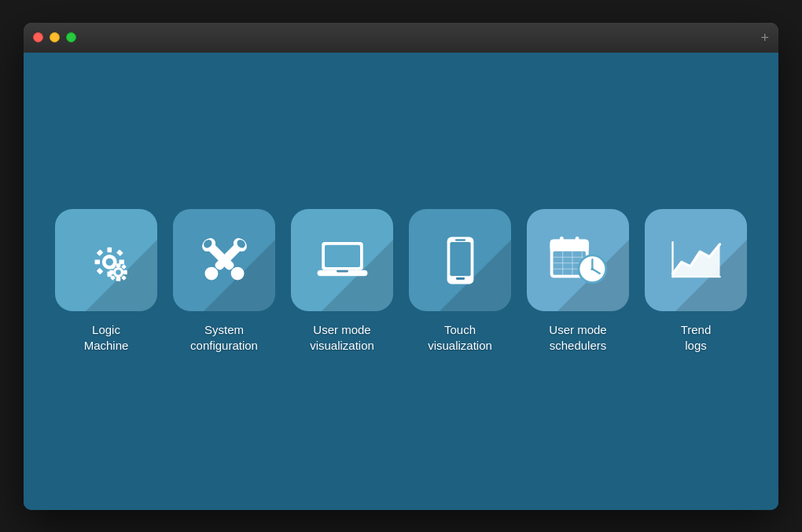  I want to click on user-mode-schedulers-icon-box, so click(578, 260).